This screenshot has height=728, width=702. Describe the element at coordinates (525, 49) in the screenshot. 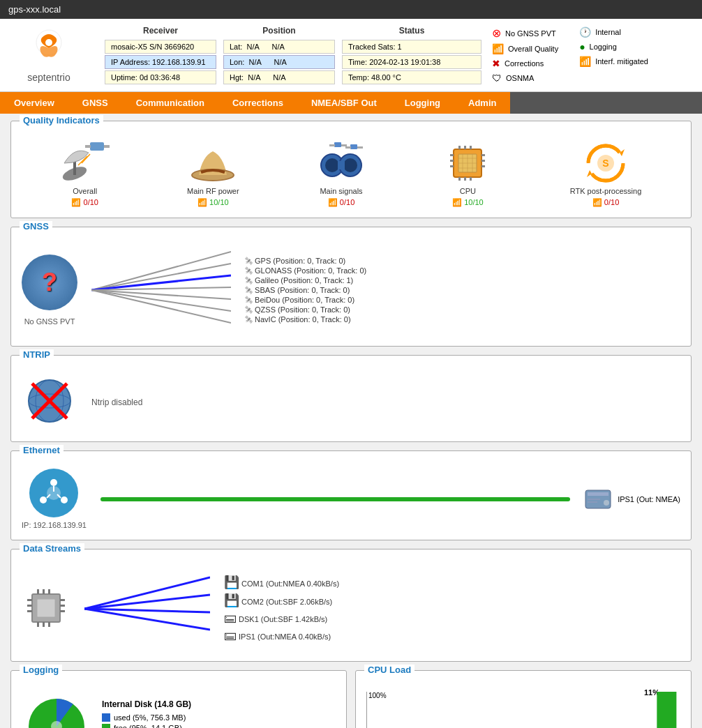

I see `indicator-overall-quality: 📶 Overall Quality` at that location.